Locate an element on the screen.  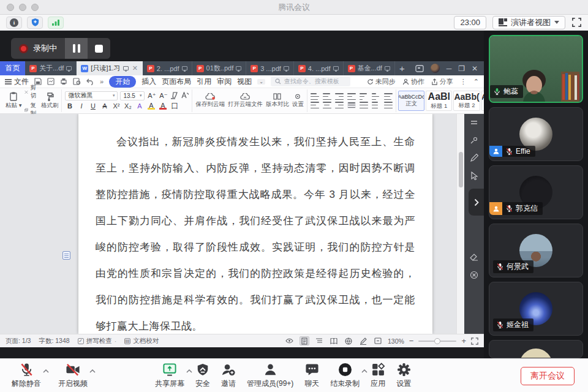
increase-indent-icon is located at coordinates (352, 97).